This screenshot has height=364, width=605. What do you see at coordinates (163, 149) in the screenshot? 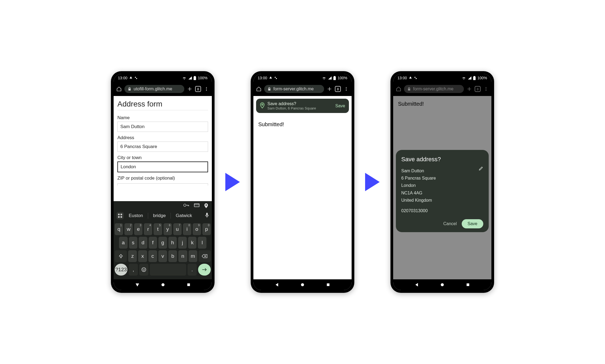
I see `page-content: Address form Name Address City or town Z…` at bounding box center [163, 149].